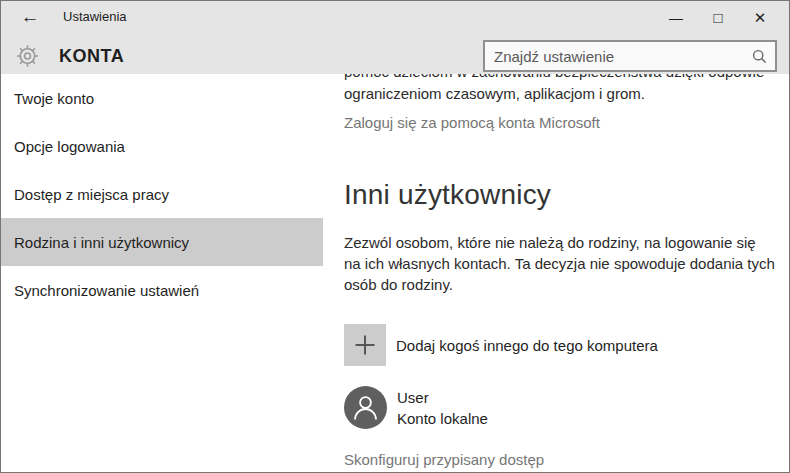 This screenshot has height=473, width=790. Describe the element at coordinates (763, 56) in the screenshot. I see `search-icon` at that location.